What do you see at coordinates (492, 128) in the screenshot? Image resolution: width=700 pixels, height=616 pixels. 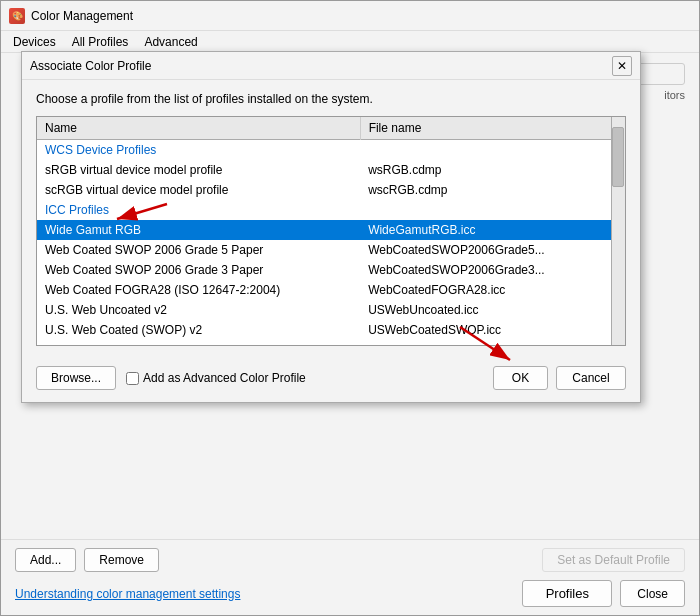 I see `col-filename: File name` at bounding box center [492, 128].